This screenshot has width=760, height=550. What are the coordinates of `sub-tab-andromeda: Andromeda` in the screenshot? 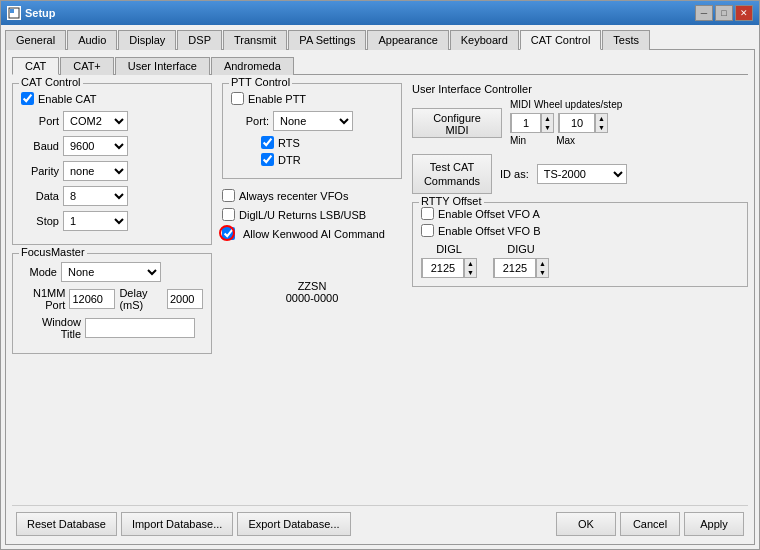 It's located at (252, 66).